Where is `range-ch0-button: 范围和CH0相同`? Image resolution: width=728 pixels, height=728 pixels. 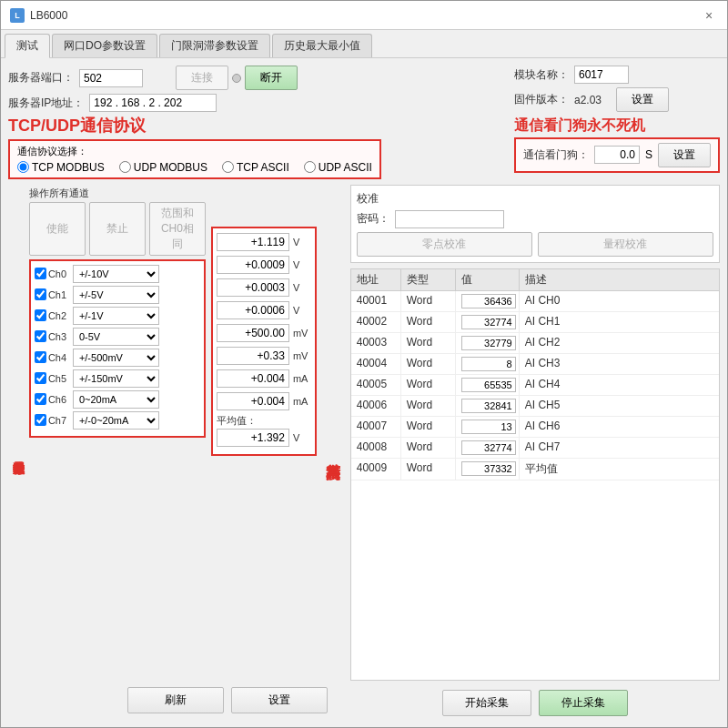 range-ch0-button: 范围和CH0相同 is located at coordinates (177, 229).